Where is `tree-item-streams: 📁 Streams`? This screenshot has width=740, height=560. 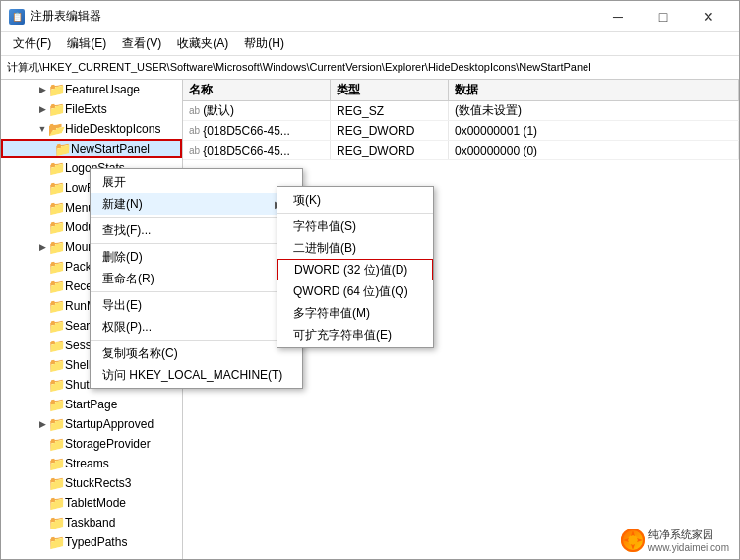
tree-item-streams: 📁 Streams is located at coordinates (92, 464).